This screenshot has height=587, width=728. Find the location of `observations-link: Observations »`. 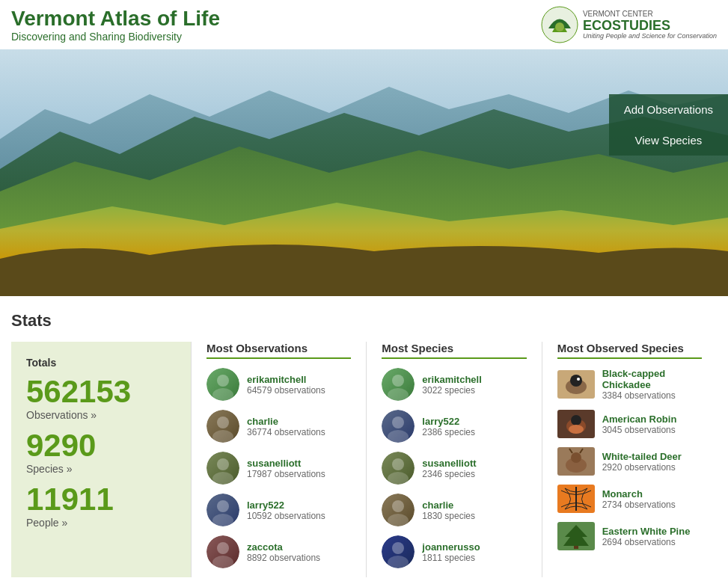

observations-link: Observations » is located at coordinates (61, 415).